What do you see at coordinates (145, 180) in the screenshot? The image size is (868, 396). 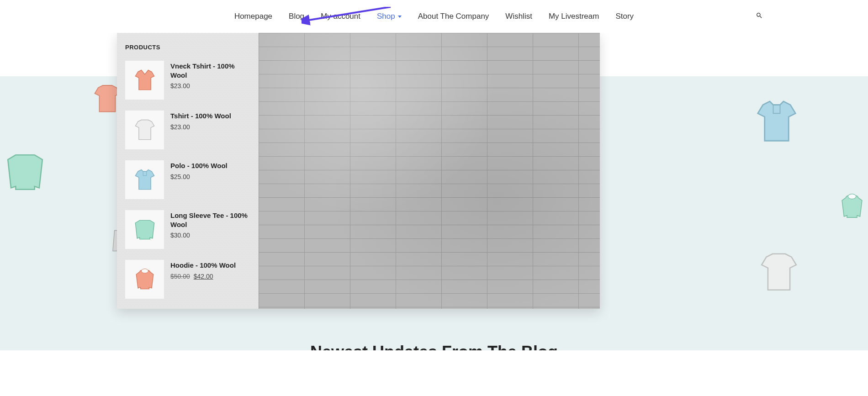 I see `polo-icon` at bounding box center [145, 180].